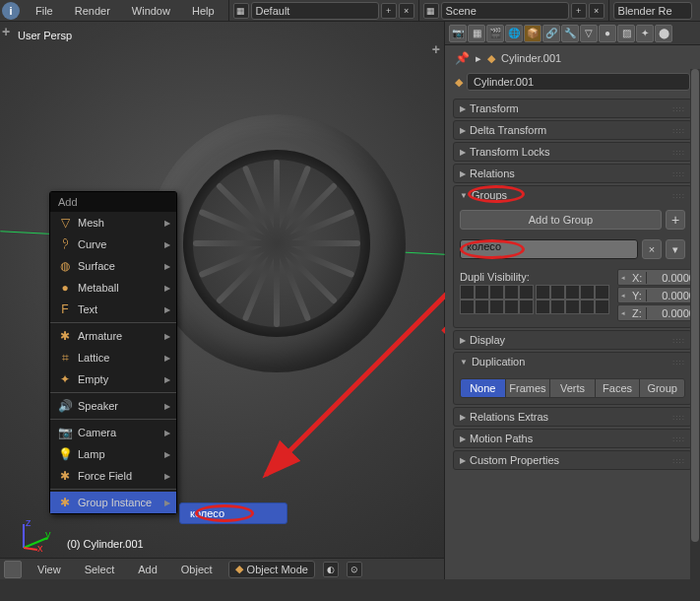 The height and width of the screenshot is (601, 700). What do you see at coordinates (551, 33) in the screenshot?
I see `tab-constraints-icon: 🔗` at bounding box center [551, 33].